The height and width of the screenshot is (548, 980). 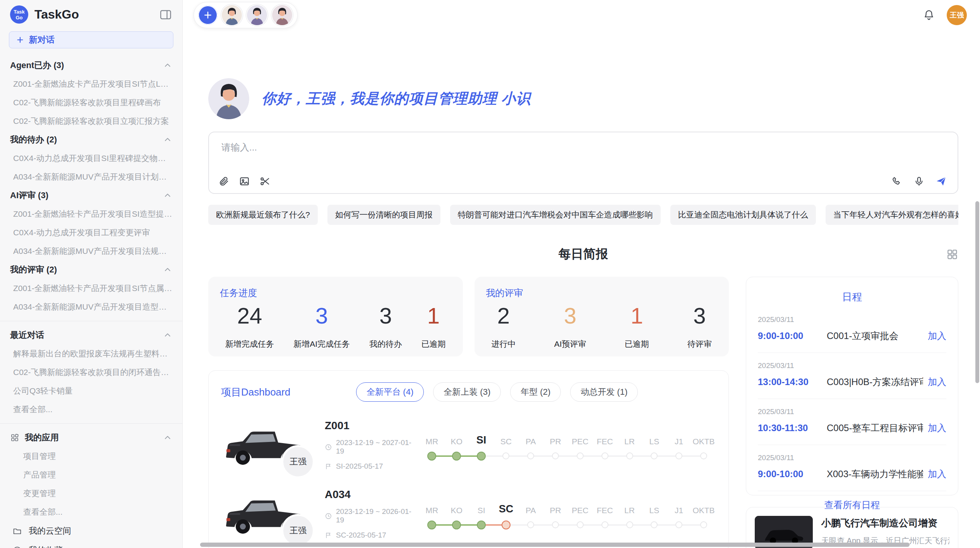 I want to click on notification-bell-icon, so click(x=929, y=15).